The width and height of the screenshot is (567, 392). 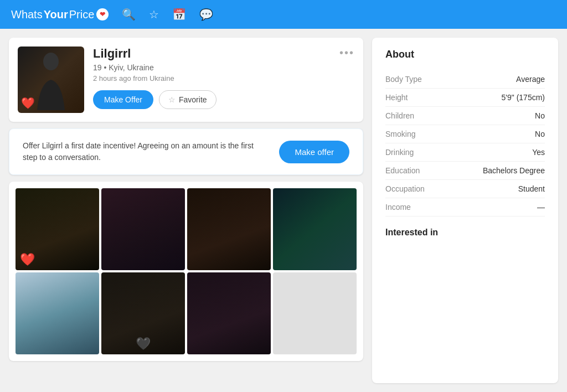 I want to click on occupation-label: Occupation, so click(x=405, y=189).